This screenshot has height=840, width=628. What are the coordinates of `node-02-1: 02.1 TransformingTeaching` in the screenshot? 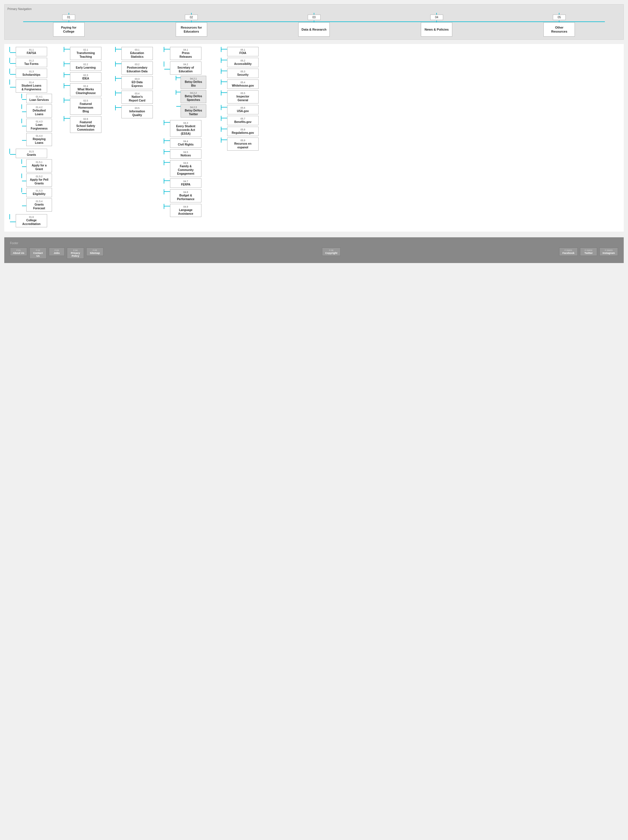 It's located at (86, 53).